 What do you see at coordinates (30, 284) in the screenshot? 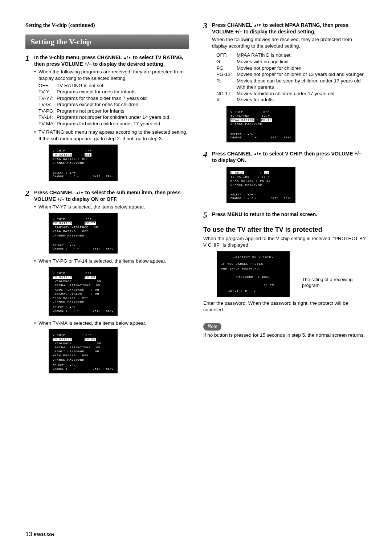
I see `step-number: 2` at bounding box center [30, 284].